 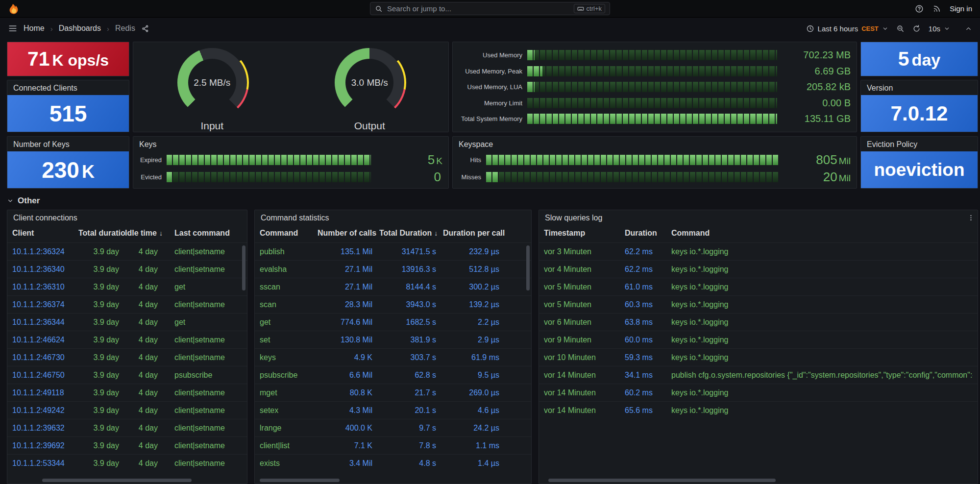 What do you see at coordinates (348, 233) in the screenshot?
I see `column-header: Number of calls` at bounding box center [348, 233].